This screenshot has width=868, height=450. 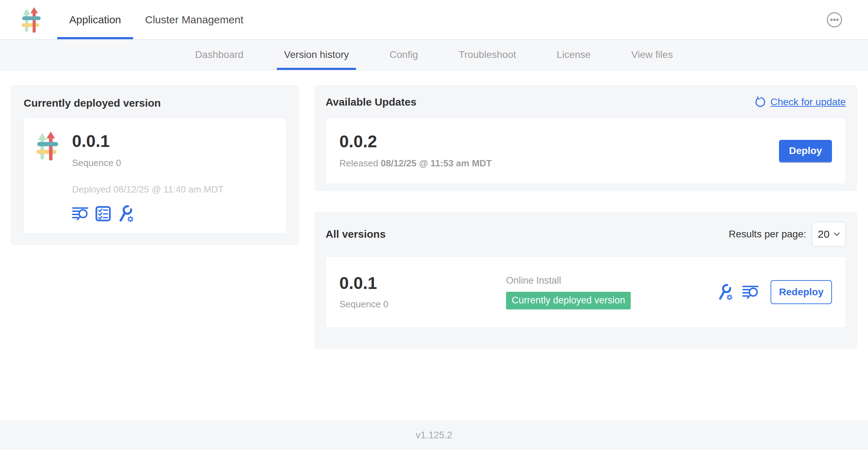 What do you see at coordinates (31, 20) in the screenshot?
I see `app-logo` at bounding box center [31, 20].